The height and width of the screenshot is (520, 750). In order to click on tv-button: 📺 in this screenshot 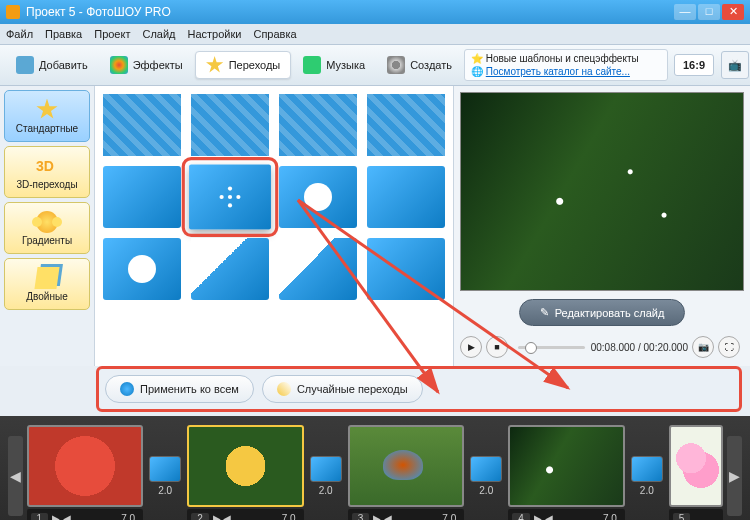, I will do `click(735, 65)`.